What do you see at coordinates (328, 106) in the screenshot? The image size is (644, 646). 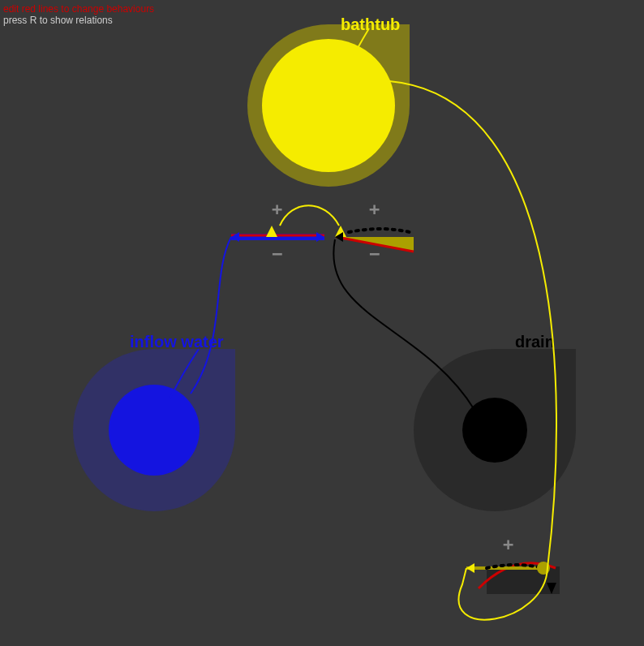 I see `bathtub-node` at bounding box center [328, 106].